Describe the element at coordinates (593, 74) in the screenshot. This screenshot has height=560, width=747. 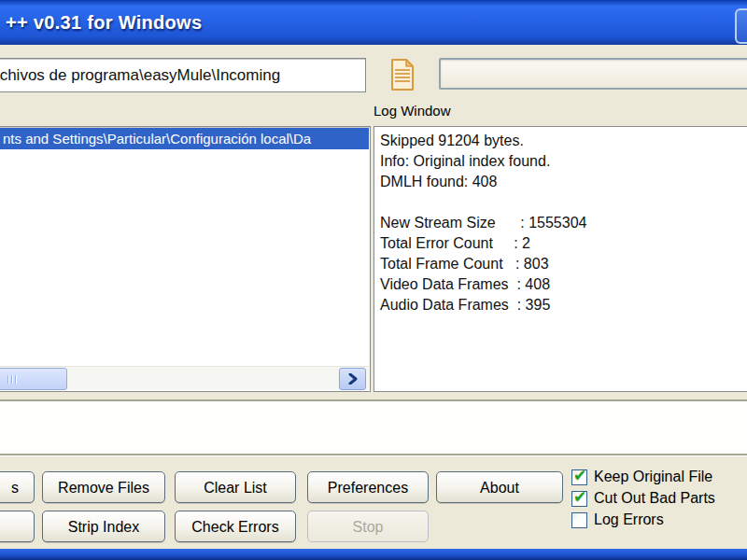
I see `progress-bar` at that location.